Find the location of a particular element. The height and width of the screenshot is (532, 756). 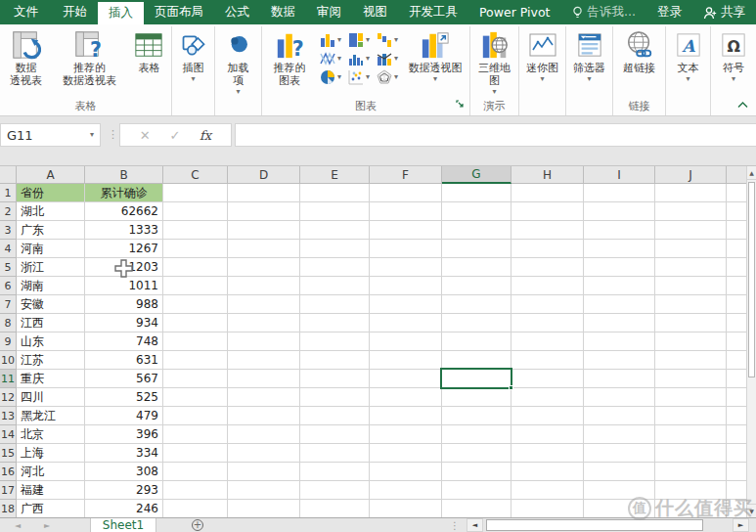

cell-F12 is located at coordinates (406, 397).